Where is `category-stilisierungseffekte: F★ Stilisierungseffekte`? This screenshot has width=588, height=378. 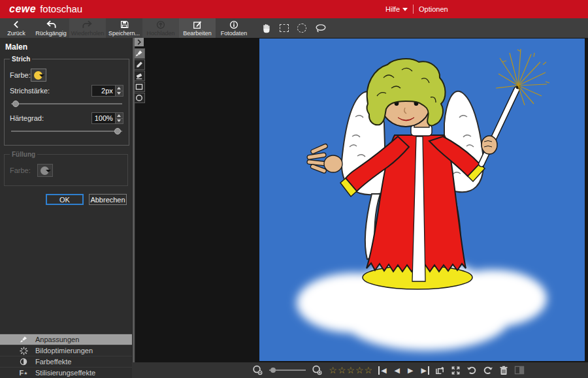
category-stilisierungseffekte: F★ Stilisierungseffekte is located at coordinates (66, 372).